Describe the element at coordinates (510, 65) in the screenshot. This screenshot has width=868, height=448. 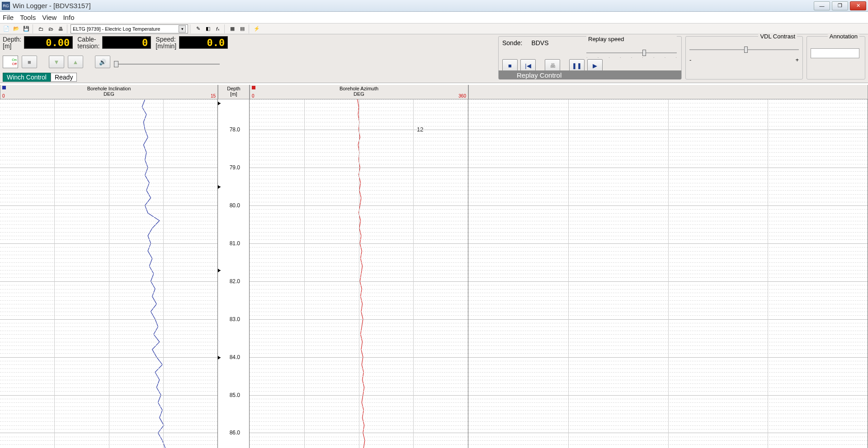
I see `replay-stop-button: ■` at that location.